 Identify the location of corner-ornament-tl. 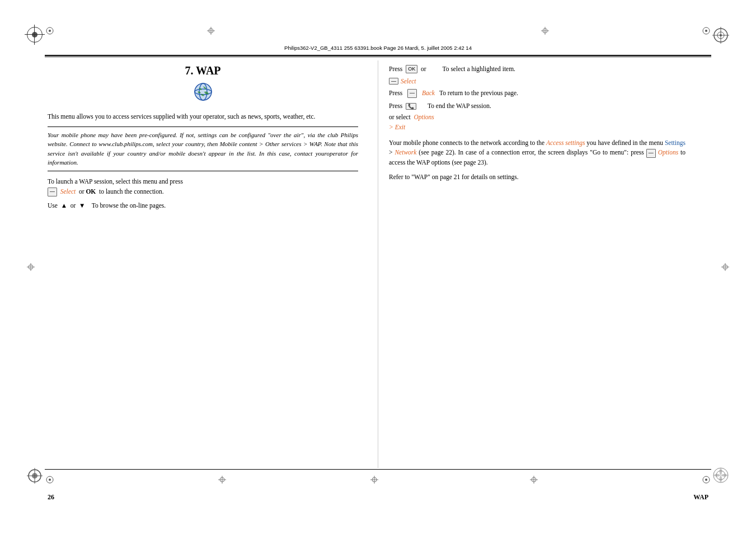
(35, 35).